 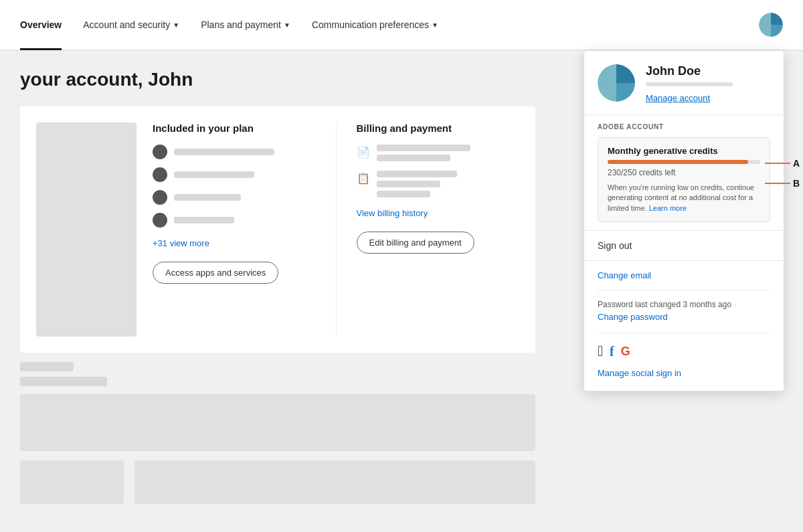 I want to click on nav-bar: Overview Account and security ▼ Plans an…, so click(x=402, y=25).